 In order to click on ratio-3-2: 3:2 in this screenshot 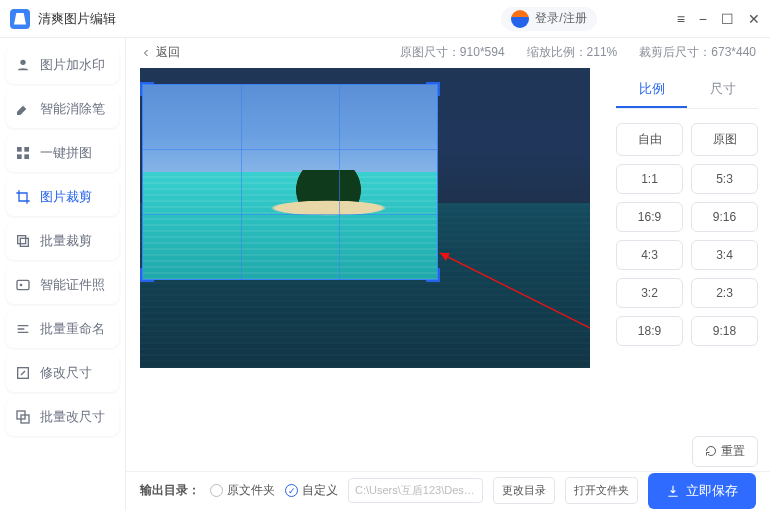, I will do `click(650, 293)`.